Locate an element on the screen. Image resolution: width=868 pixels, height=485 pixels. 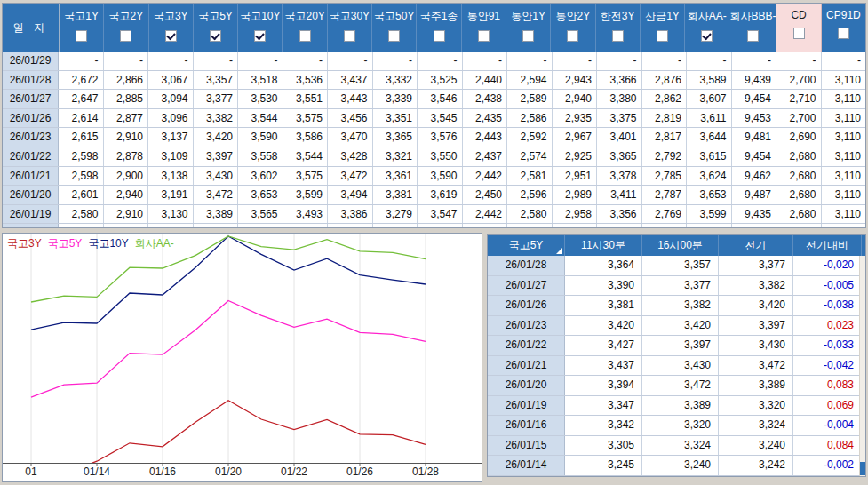
value-cell: 3,565 is located at coordinates (261, 215).